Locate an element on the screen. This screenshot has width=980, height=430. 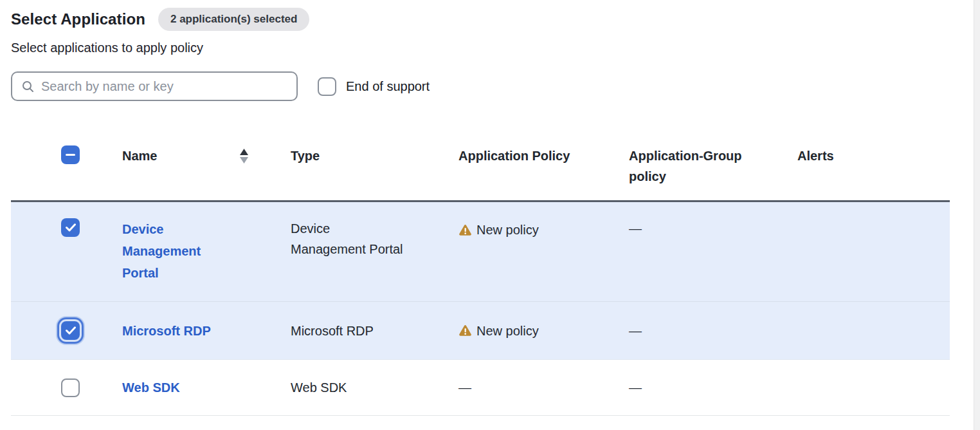
end-of-support-label: End of support is located at coordinates (388, 86).